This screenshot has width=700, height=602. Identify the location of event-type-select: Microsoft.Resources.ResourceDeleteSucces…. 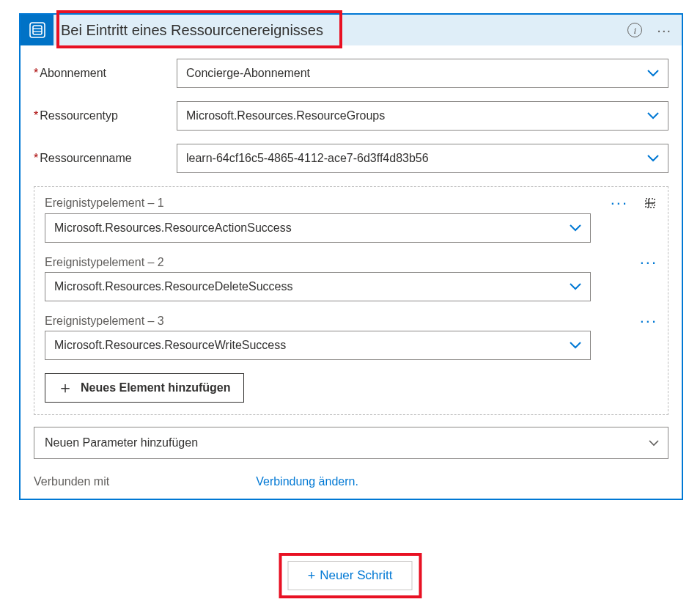
(318, 287).